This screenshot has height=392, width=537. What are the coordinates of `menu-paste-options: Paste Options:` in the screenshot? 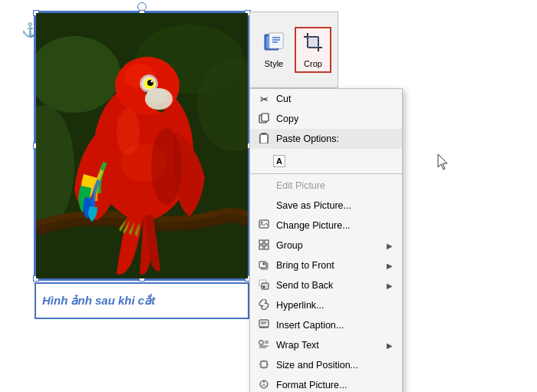 It's located at (326, 139).